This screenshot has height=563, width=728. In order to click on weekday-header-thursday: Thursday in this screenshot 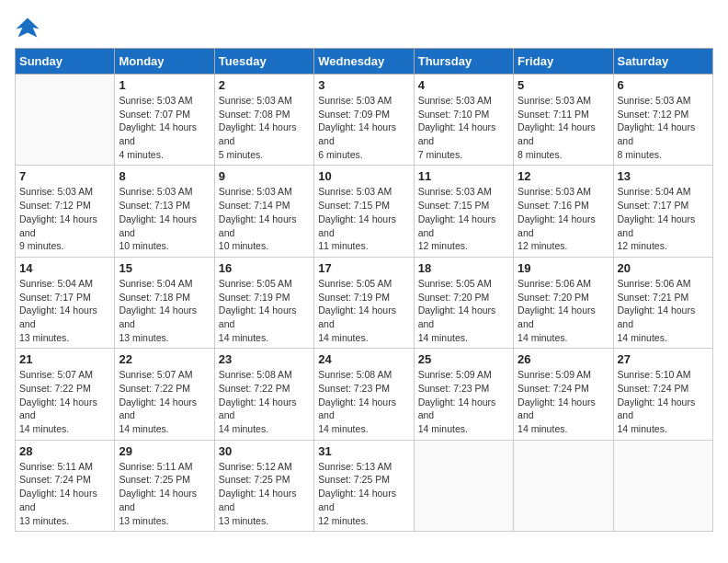, I will do `click(463, 62)`.